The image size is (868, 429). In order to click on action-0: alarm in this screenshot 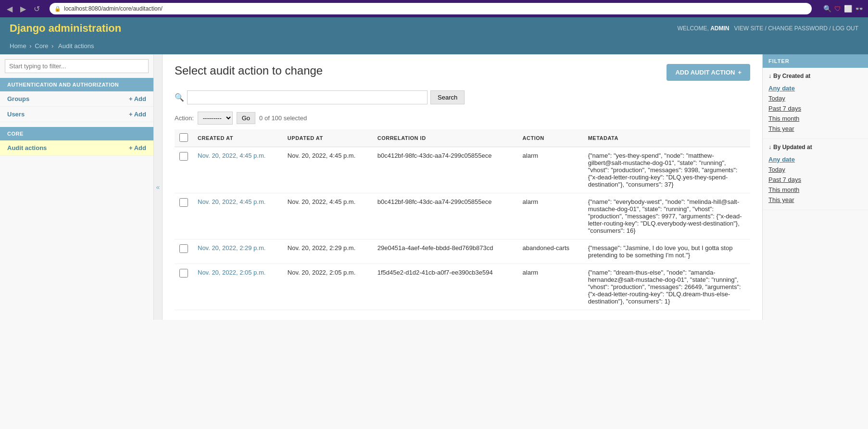, I will do `click(551, 170)`.